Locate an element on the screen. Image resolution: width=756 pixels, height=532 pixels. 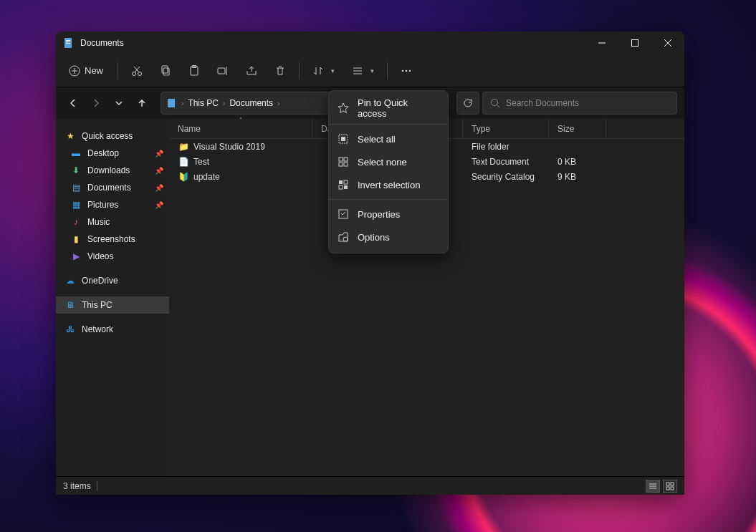
search-icon is located at coordinates (495, 103).